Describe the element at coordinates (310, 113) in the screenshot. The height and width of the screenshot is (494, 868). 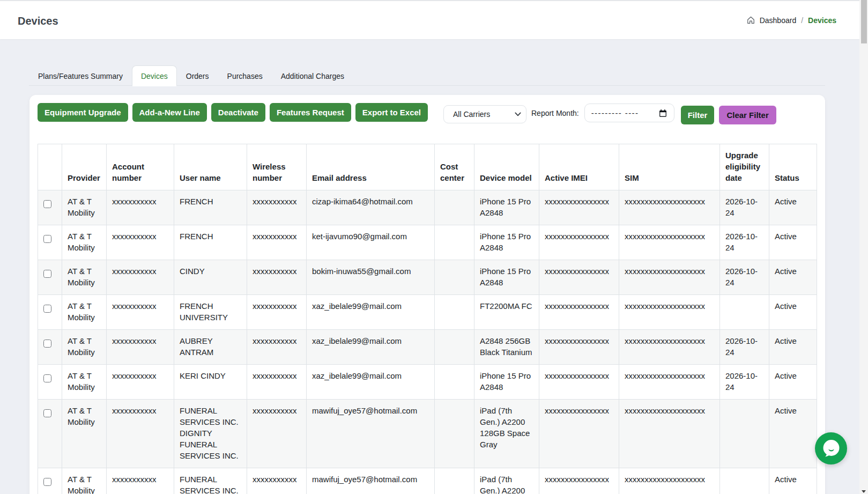
I see `features-request-button: Features Request` at that location.